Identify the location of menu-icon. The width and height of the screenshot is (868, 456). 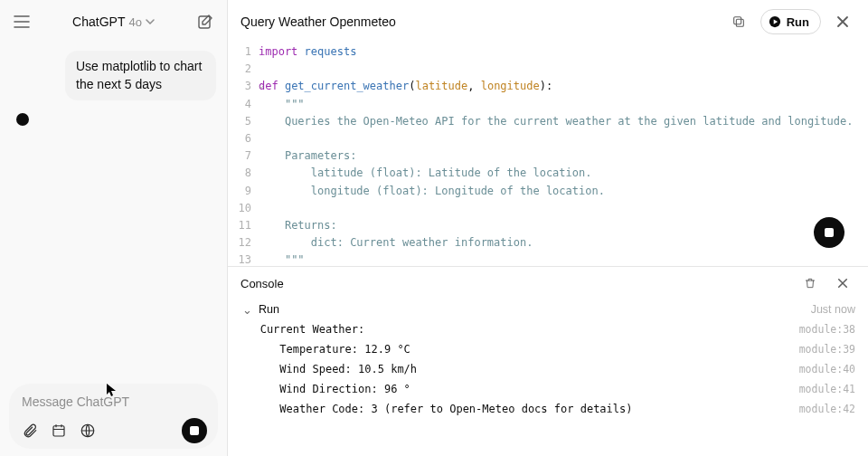
(22, 22).